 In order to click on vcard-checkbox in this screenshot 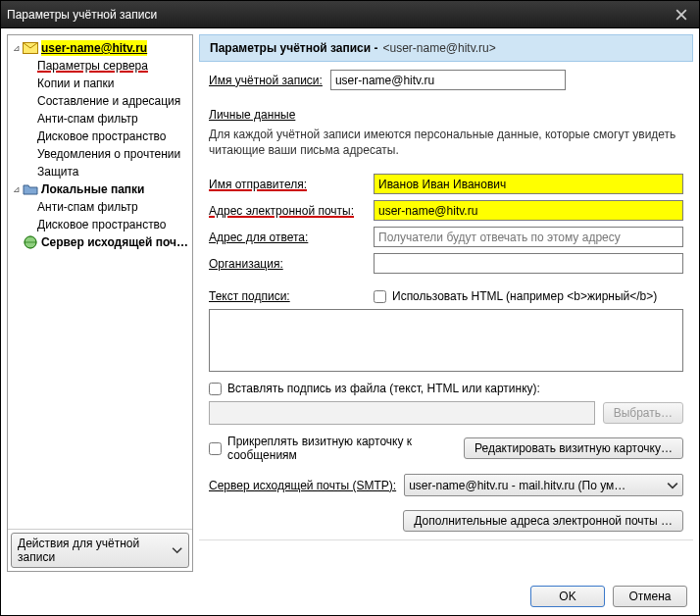, I will do `click(216, 449)`.